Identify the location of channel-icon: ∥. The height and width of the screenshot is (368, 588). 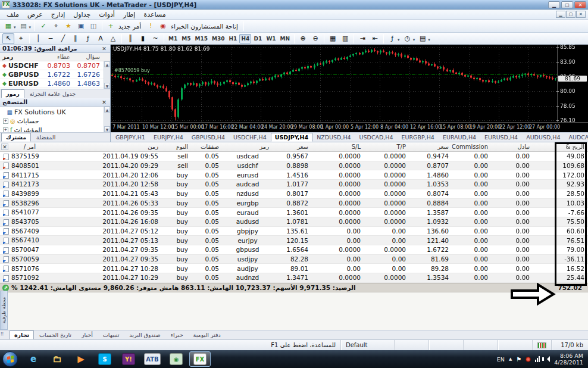
(76, 39).